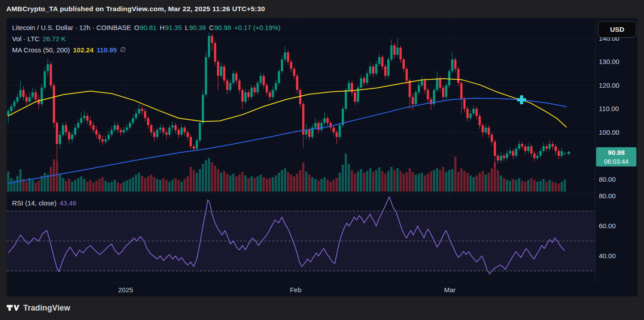  Describe the element at coordinates (450, 290) in the screenshot. I see `time-axis-label: Mar` at that location.